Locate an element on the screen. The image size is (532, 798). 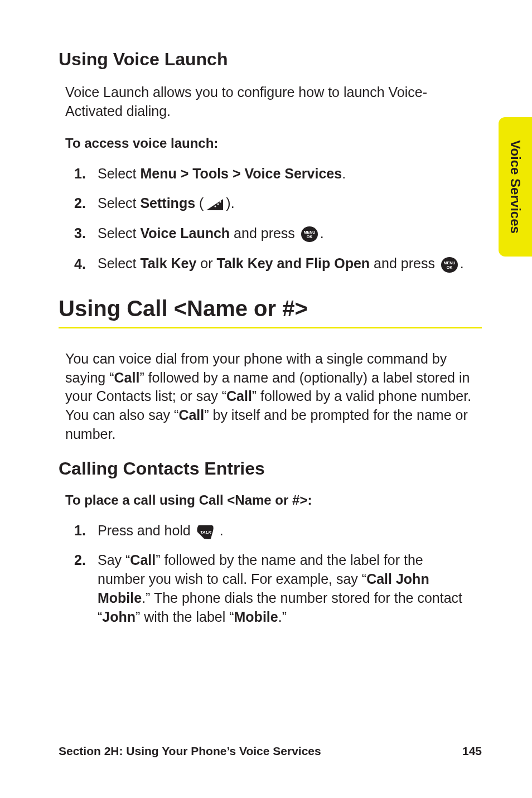
talk-key-icon: TALK is located at coordinates (205, 531).